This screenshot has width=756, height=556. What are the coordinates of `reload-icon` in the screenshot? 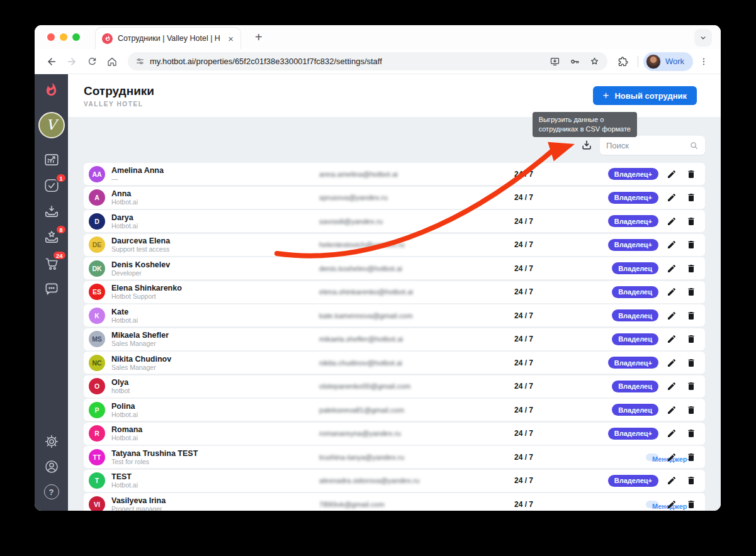 It's located at (92, 62).